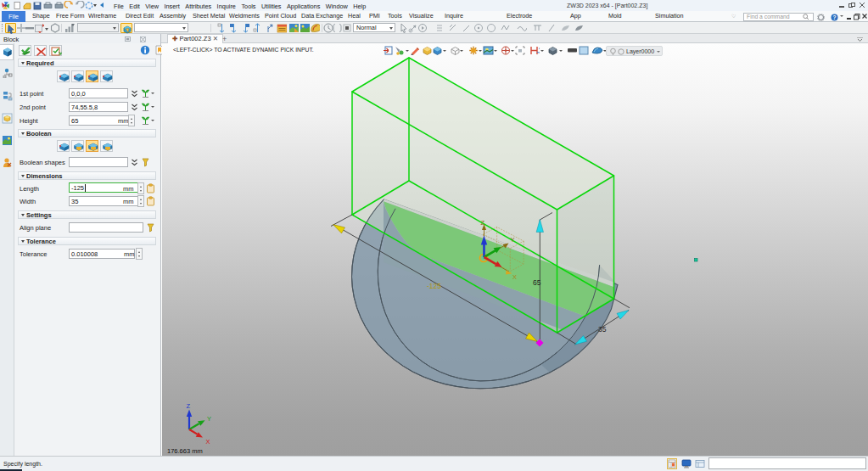  I want to click on svg-text: 35, so click(602, 329).